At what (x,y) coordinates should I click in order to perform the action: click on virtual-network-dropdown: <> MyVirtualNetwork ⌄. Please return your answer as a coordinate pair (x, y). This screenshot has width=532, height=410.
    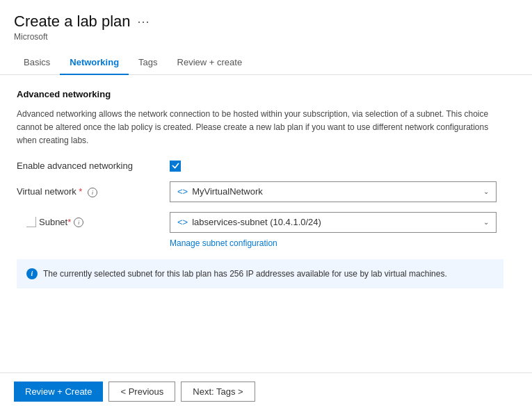
    Looking at the image, I should click on (333, 192).